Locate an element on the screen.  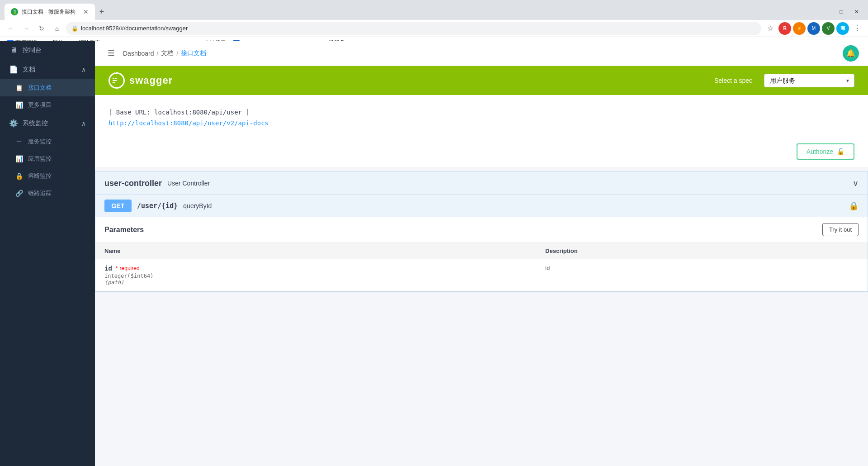
controller-chevron-icon: ∨ is located at coordinates (855, 183).